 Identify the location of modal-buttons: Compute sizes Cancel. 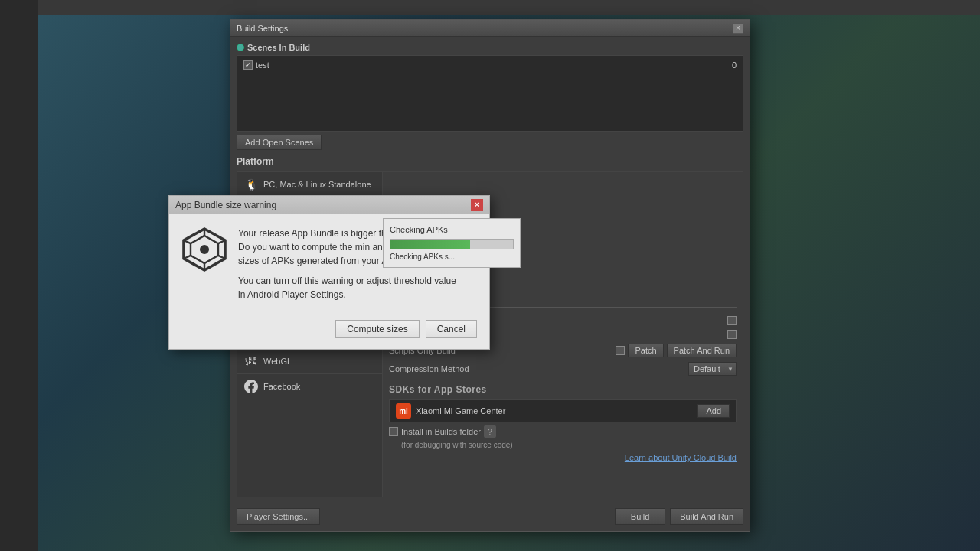
(329, 334).